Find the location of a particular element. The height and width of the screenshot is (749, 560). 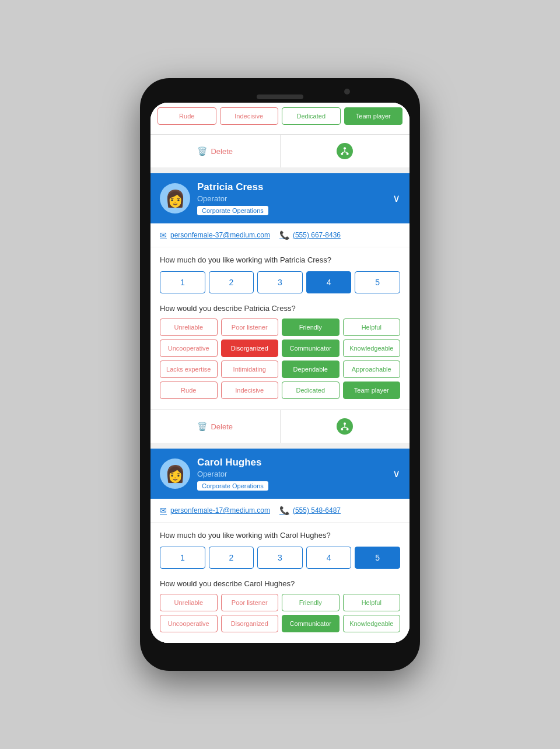

carol-name: Carol Hughes is located at coordinates (299, 463).